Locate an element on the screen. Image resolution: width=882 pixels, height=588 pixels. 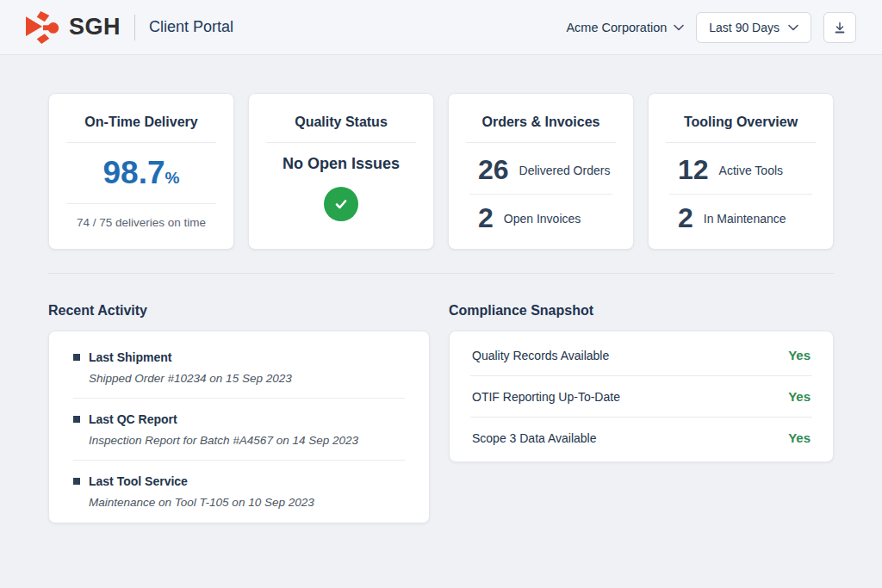
card-tooling-overview: Tooling Overview 12 Active Tools 2 In Ma… is located at coordinates (741, 171).